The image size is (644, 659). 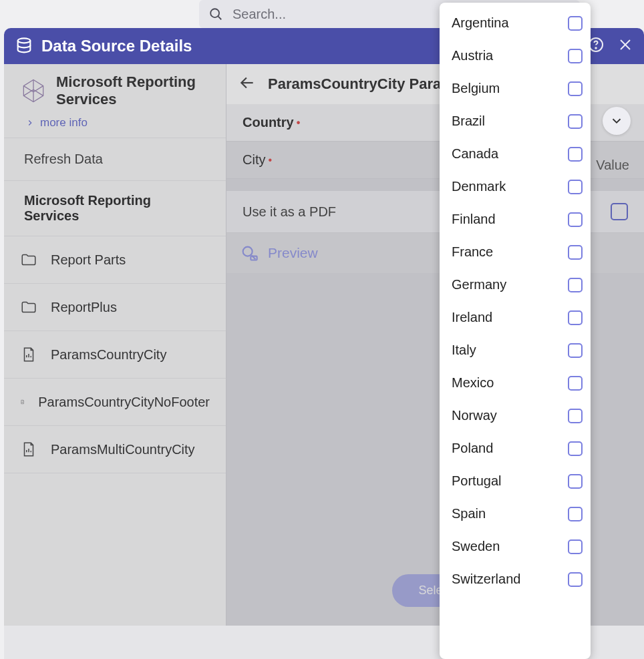 I want to click on country-option-label: Switzerland, so click(x=486, y=580).